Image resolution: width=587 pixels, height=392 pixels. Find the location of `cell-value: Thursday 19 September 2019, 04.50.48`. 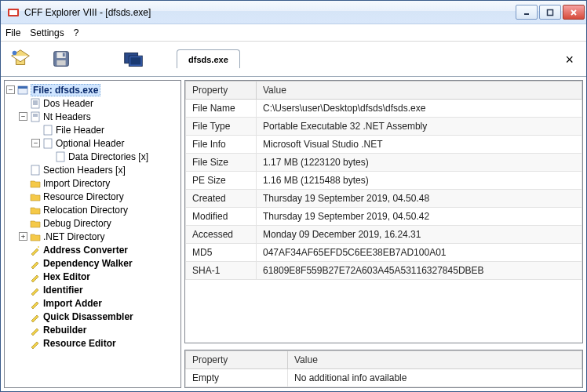

cell-value: Thursday 19 September 2019, 04.50.48 is located at coordinates (419, 199).